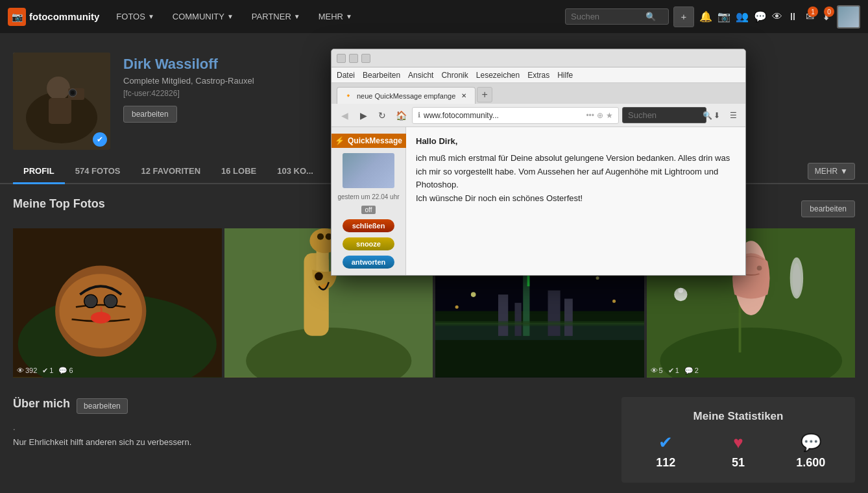 This screenshot has height=493, width=868. I want to click on qm-greeting: Hallo Dirk,, so click(576, 141).